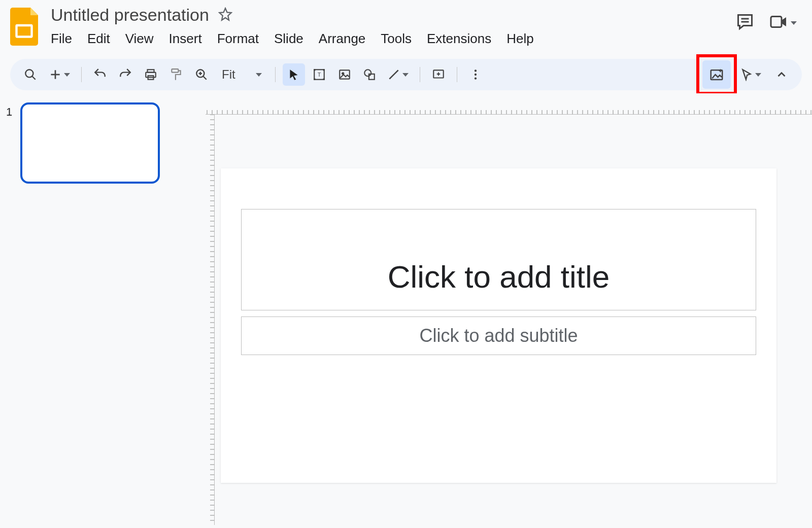 Image resolution: width=812 pixels, height=528 pixels. I want to click on redo-button, so click(125, 75).